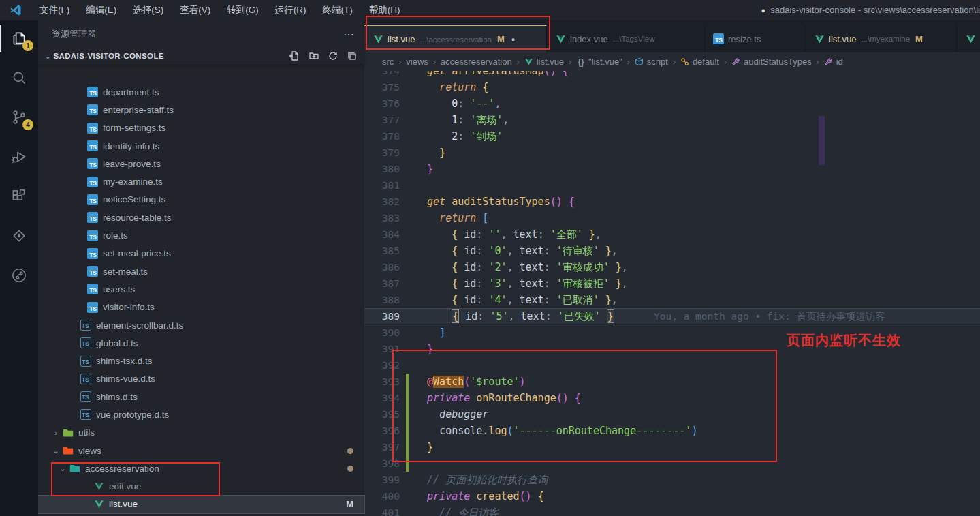  Describe the element at coordinates (202, 110) in the screenshot. I see `tree-item-enterprise-staff.ts: TSenterprise-staff.ts` at that location.